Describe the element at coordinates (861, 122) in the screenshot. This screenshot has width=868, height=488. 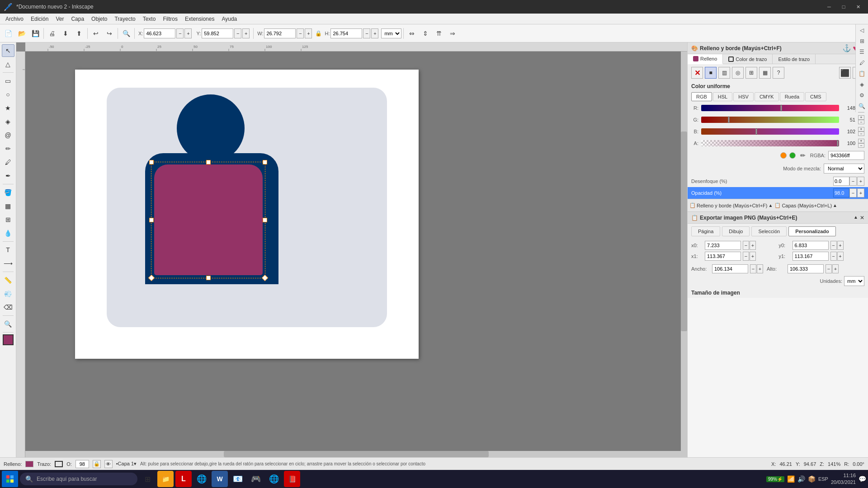
I see `g-minus: −` at that location.